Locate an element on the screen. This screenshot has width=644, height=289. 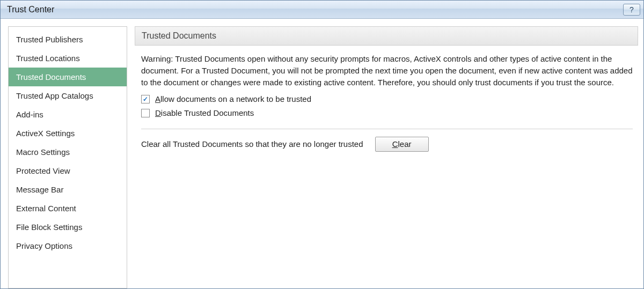
warning-text: Warning: Trusted Documents open without … is located at coordinates (387, 71).